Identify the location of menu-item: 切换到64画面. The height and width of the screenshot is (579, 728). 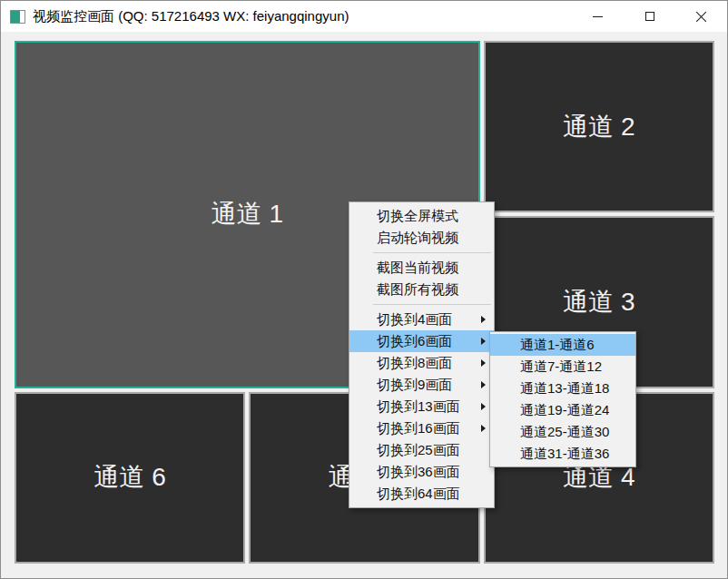
(421, 494).